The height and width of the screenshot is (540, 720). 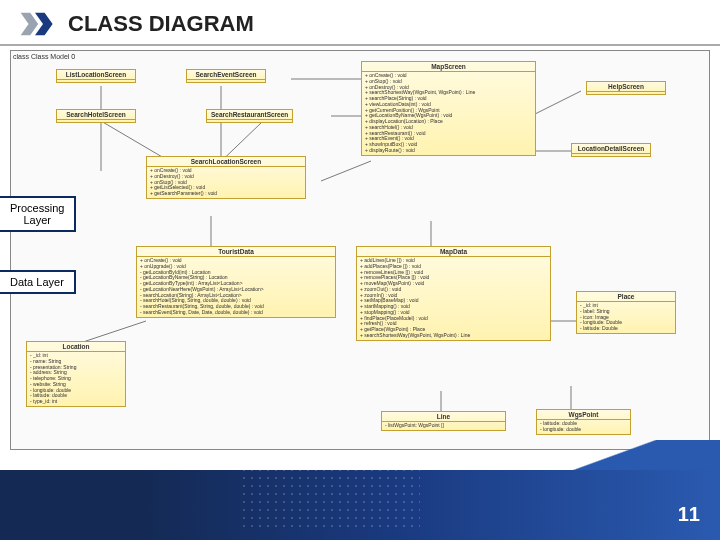 What do you see at coordinates (360, 505) in the screenshot?
I see `slide-footer: 11` at bounding box center [360, 505].